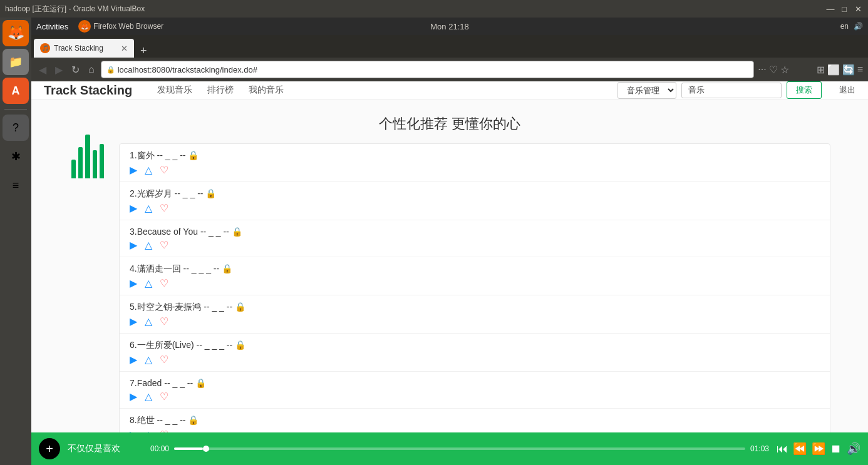  I want to click on ts-chart-icon, so click(88, 162).